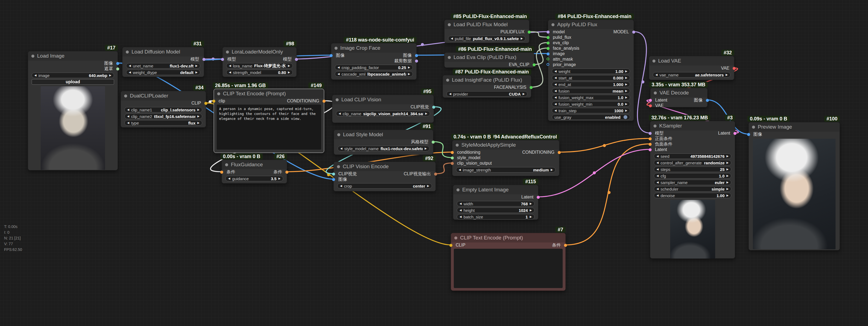  I want to click on widget-train-step: ◀train_step1000▶, so click(591, 111).